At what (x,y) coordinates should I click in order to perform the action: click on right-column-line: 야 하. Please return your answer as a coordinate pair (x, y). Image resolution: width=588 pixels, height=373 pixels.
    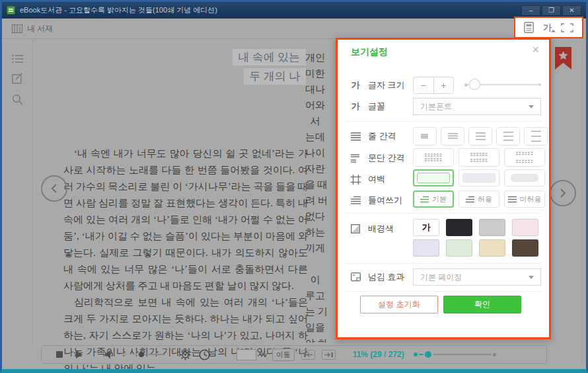
    Looking at the image, I should click on (320, 339).